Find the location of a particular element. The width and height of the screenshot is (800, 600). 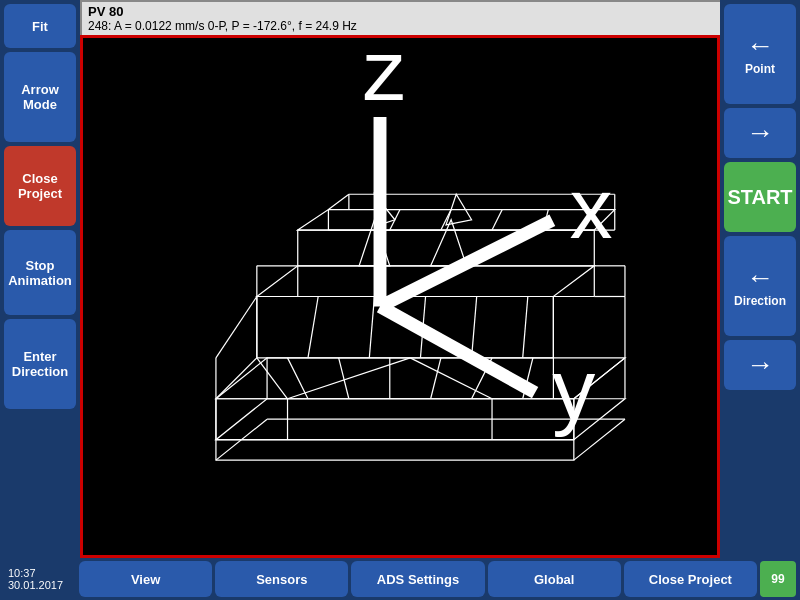

point-label: Point is located at coordinates (760, 69).